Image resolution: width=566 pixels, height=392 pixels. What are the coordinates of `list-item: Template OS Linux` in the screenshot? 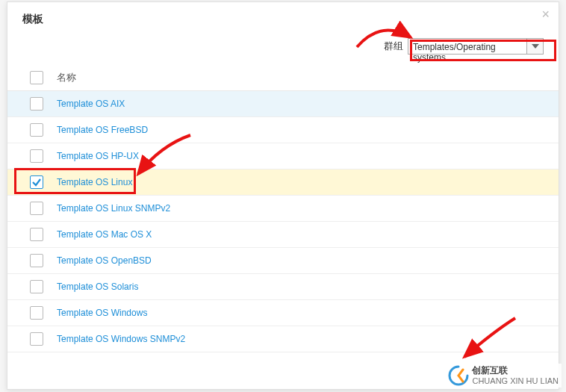 It's located at (283, 182).